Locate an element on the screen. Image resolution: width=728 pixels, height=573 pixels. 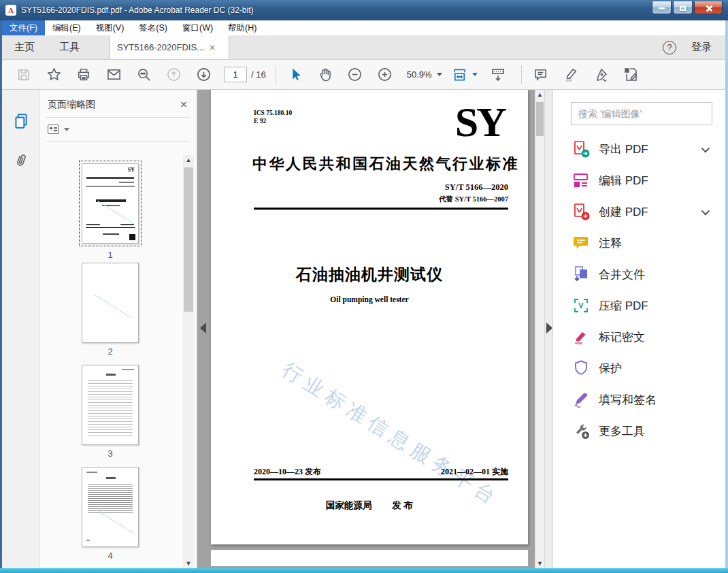
thumbnail-page-1: SY 1 is located at coordinates (110, 210).